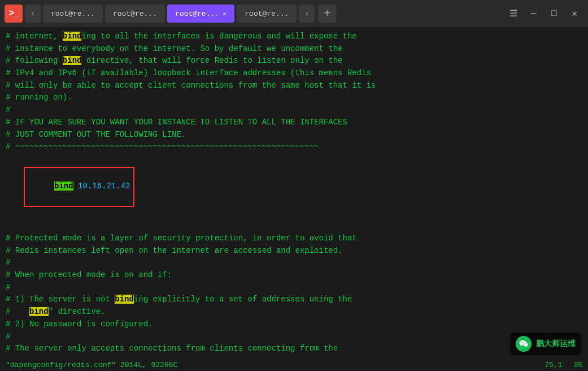 This screenshot has height=371, width=588. Describe the element at coordinates (294, 61) in the screenshot. I see `term-line-3: # following bind directive, that will fo…` at that location.